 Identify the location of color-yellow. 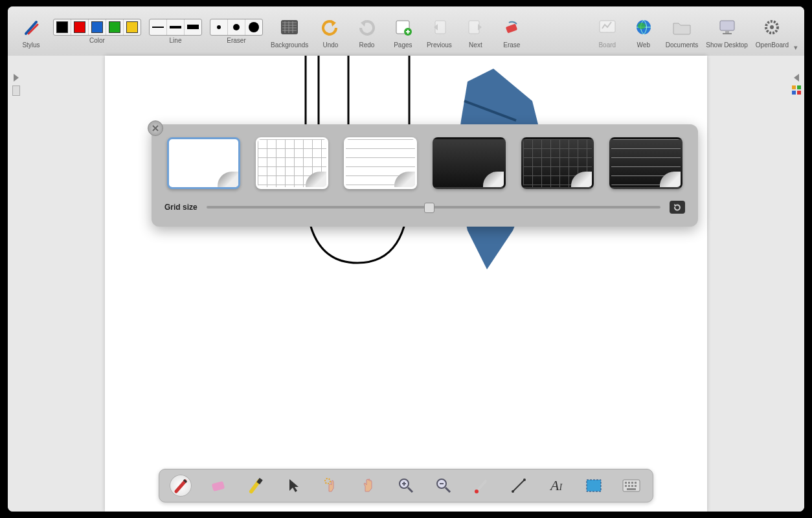
(132, 27).